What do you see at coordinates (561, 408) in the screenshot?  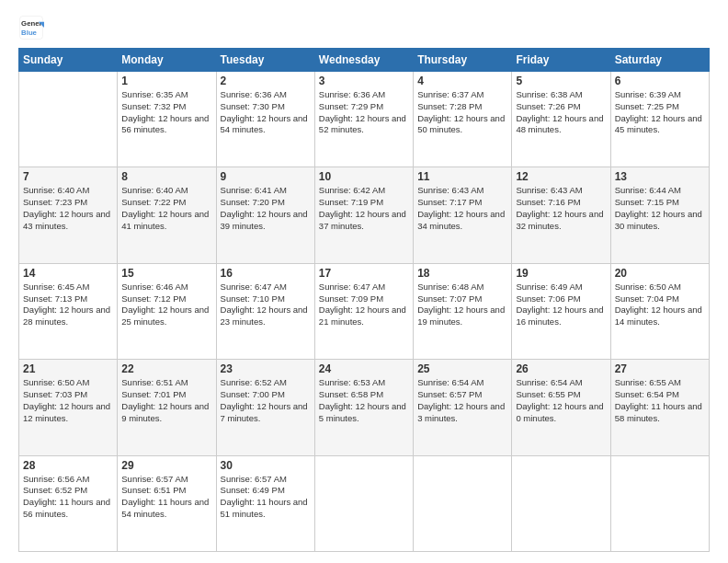 I see `day-cell: 26Sunrise: 6:54 AMSunset: 6:55 PMDayligh…` at bounding box center [561, 408].